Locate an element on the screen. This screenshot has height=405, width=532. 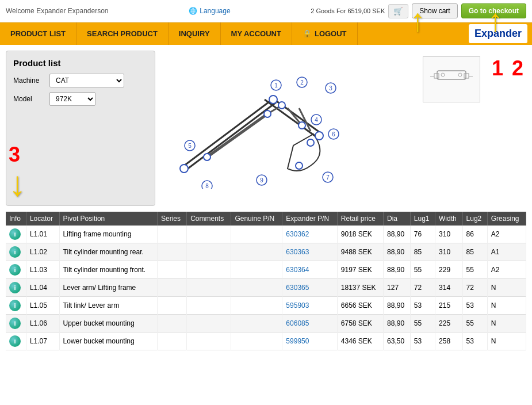
cell-expander-pn: 630363 is located at coordinates (309, 252).